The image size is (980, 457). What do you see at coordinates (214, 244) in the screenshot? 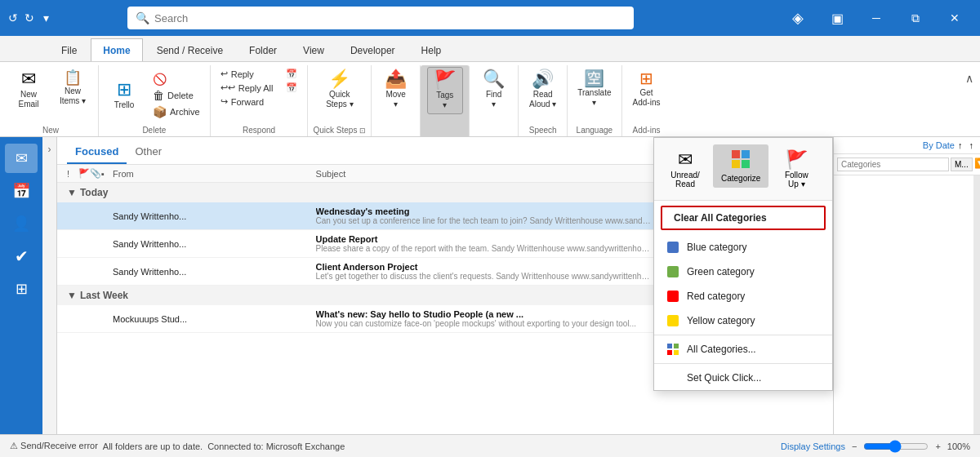
I see `email-from: Sandy Writtenho...` at bounding box center [214, 244].